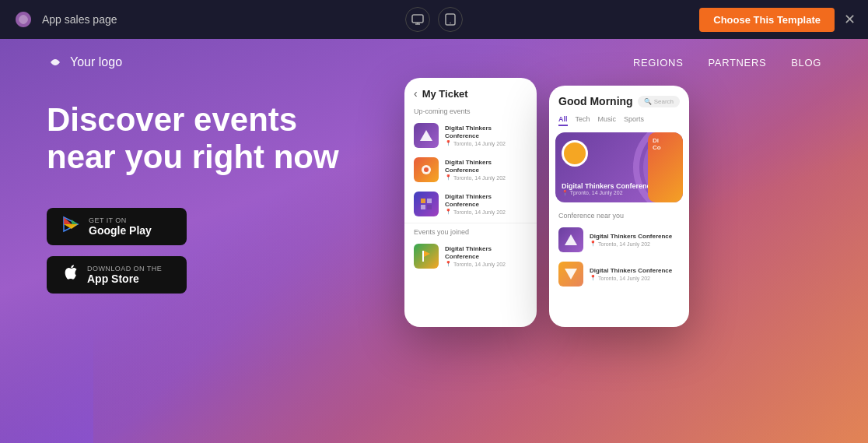 This screenshot has width=868, height=443. I want to click on nearby-location-1: 📍 Toronto, 14 Junly 202, so click(635, 244).